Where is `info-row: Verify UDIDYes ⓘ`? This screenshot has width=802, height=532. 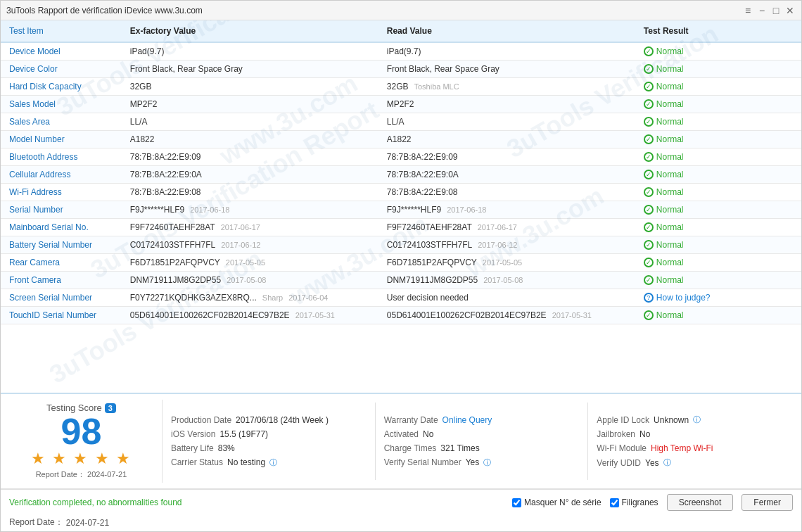
info-row: Verify UDIDYes ⓘ is located at coordinates (695, 463).